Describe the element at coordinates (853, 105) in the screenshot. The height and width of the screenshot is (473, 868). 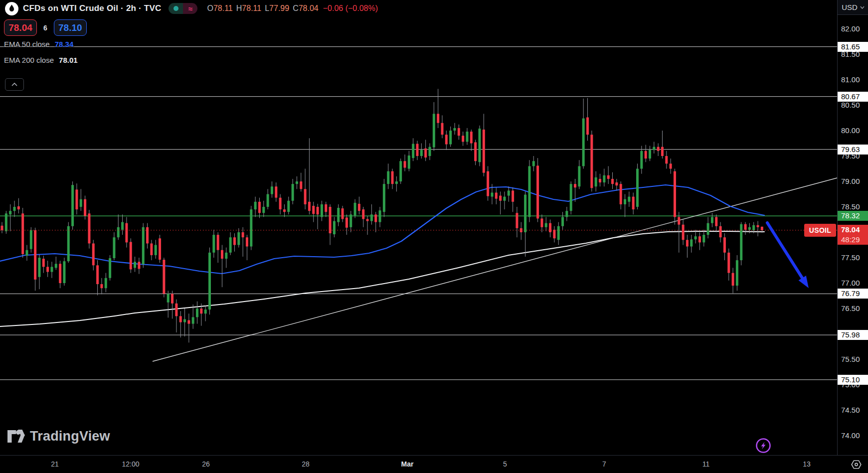
I see `price-tick-80.50: 80.50` at that location.